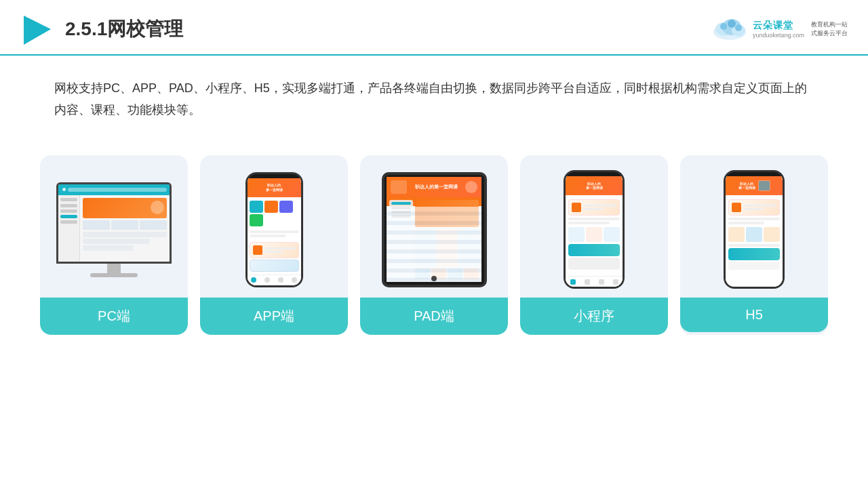  Describe the element at coordinates (434, 28) in the screenshot. I see `page-header: 2.5.1网校管理 云朵课堂 yunduoketang.com 教育机构一站` at that location.